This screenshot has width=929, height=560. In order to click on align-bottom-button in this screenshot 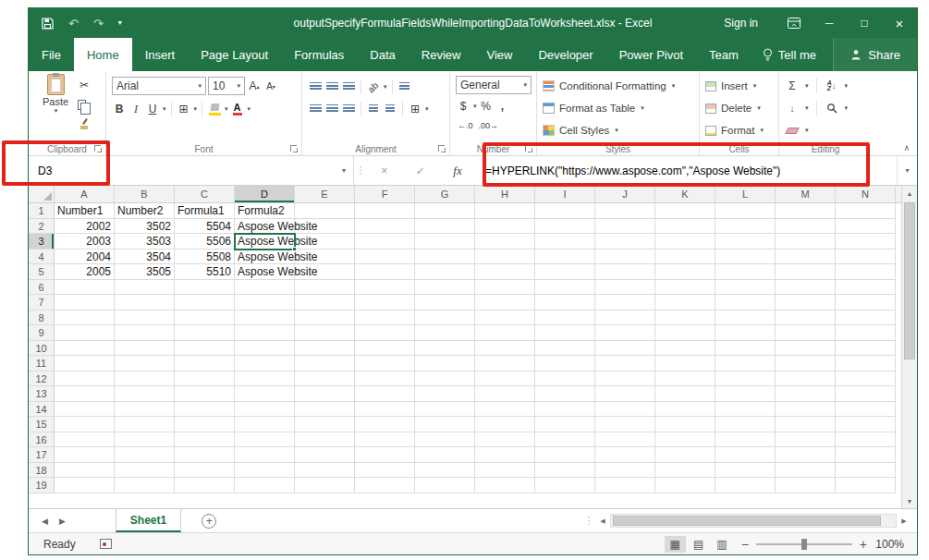, I will do `click(348, 87)`.